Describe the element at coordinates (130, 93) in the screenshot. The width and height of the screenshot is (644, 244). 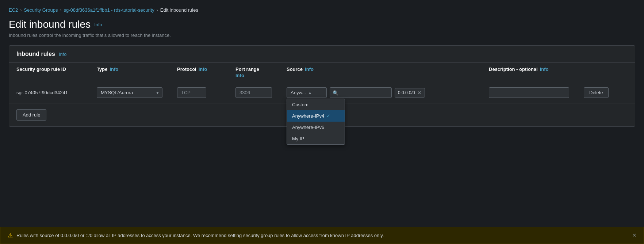
I see `type-select: MYSQL/Aurora` at that location.